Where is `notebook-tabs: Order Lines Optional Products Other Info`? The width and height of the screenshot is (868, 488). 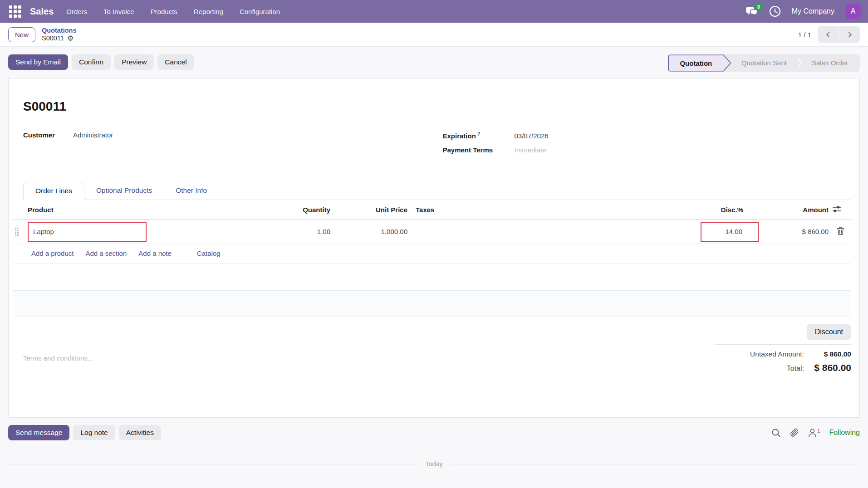
notebook-tabs: Order Lines Optional Products Other Info is located at coordinates (437, 191).